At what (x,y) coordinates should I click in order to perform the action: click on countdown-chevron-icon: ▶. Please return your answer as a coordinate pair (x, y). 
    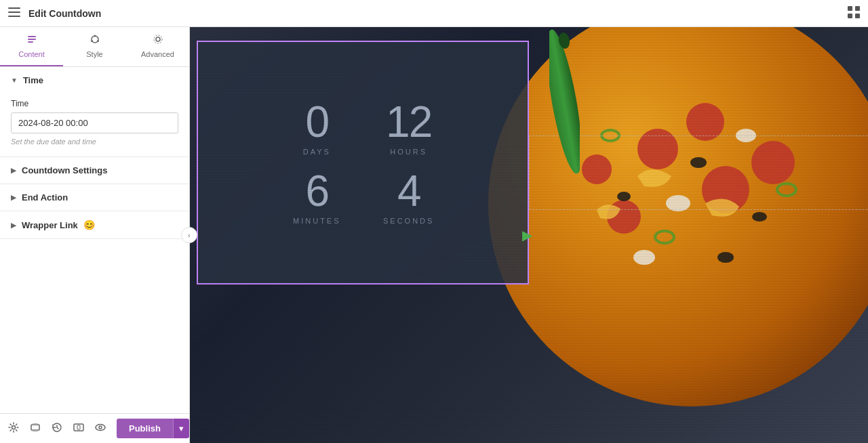
    Looking at the image, I should click on (14, 171).